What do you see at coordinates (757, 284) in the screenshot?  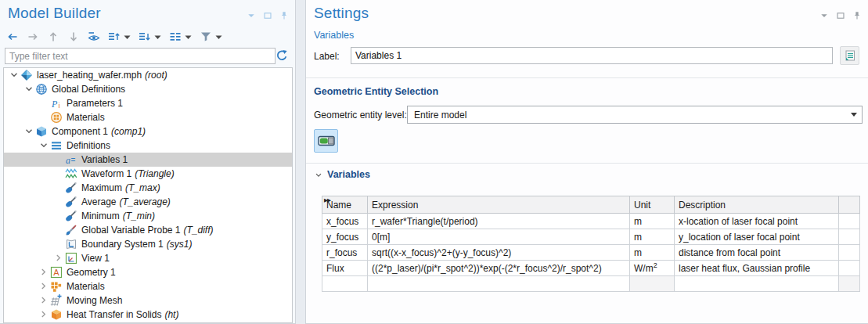 I see `cell-description` at bounding box center [757, 284].